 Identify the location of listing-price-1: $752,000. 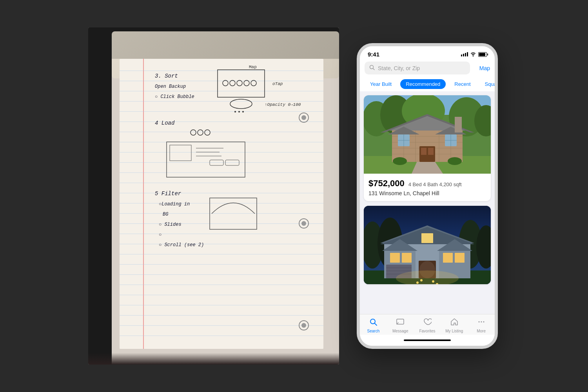
(387, 183).